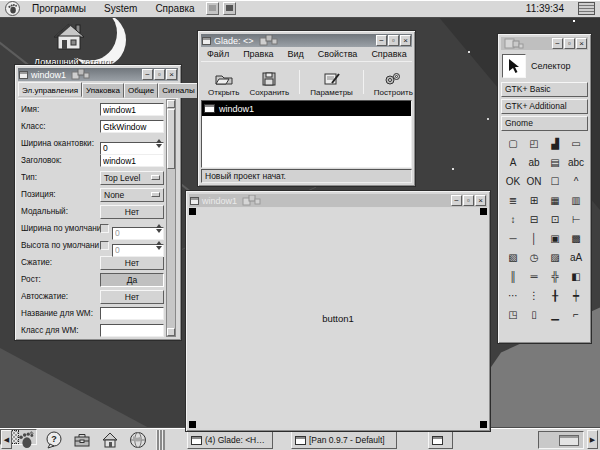 The width and height of the screenshot is (600, 450). I want to click on palette-titlebar: − ▫ ×, so click(544, 44).